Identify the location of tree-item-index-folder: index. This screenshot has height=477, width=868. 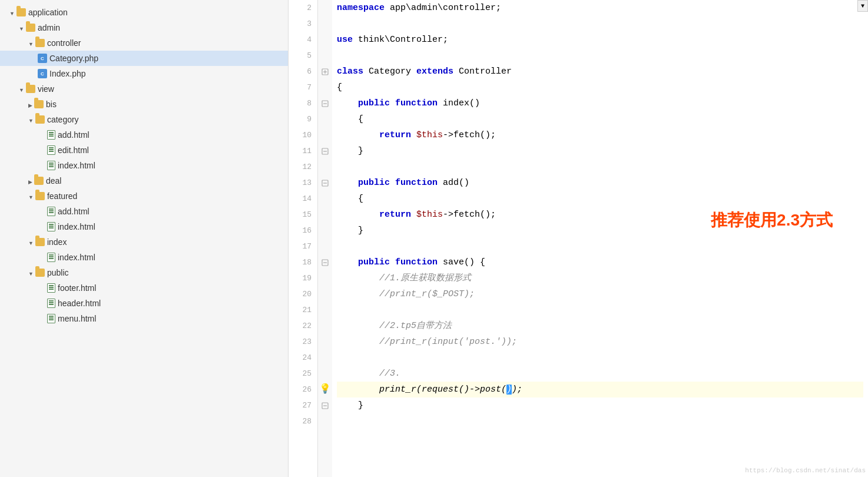
(144, 242).